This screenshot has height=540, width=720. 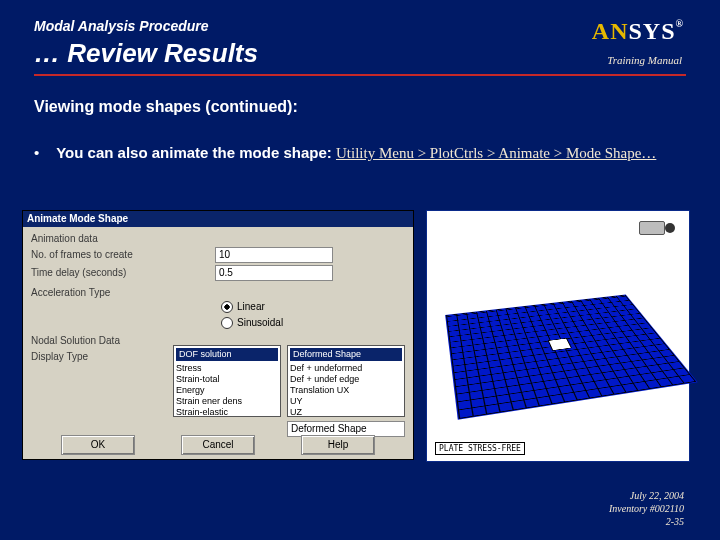 I want to click on label-frames: No. of frames to create, so click(x=82, y=254).